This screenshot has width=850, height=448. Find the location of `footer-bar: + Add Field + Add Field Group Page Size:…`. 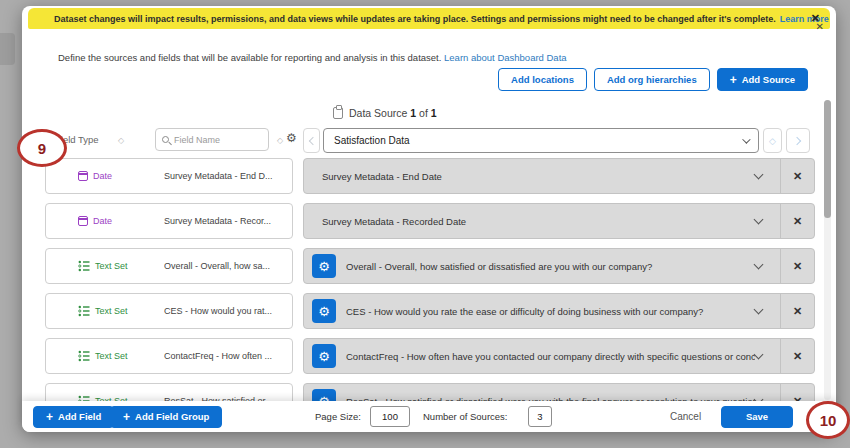

footer-bar: + Add Field + Add Field Group Page Size:… is located at coordinates (429, 416).